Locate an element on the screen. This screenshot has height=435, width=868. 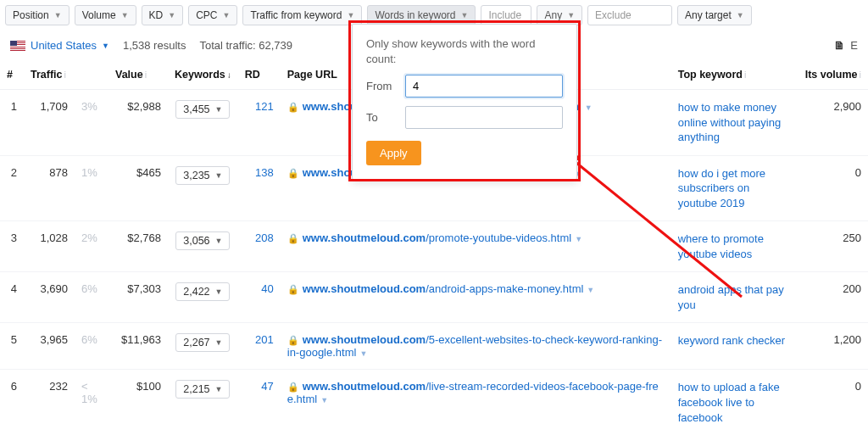
row-keywords: 3,235▼ is located at coordinates (203, 188).